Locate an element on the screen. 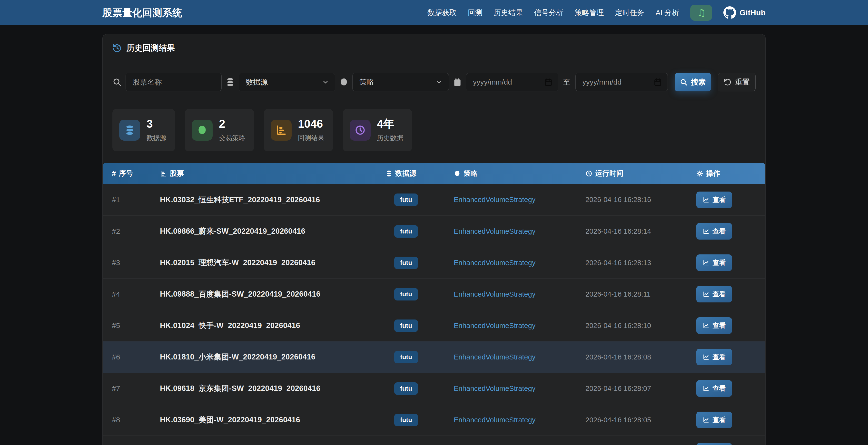 This screenshot has width=868, height=445. stats-row: 3 数据源 2 交易策略 1046 回测结果 is located at coordinates (434, 121).